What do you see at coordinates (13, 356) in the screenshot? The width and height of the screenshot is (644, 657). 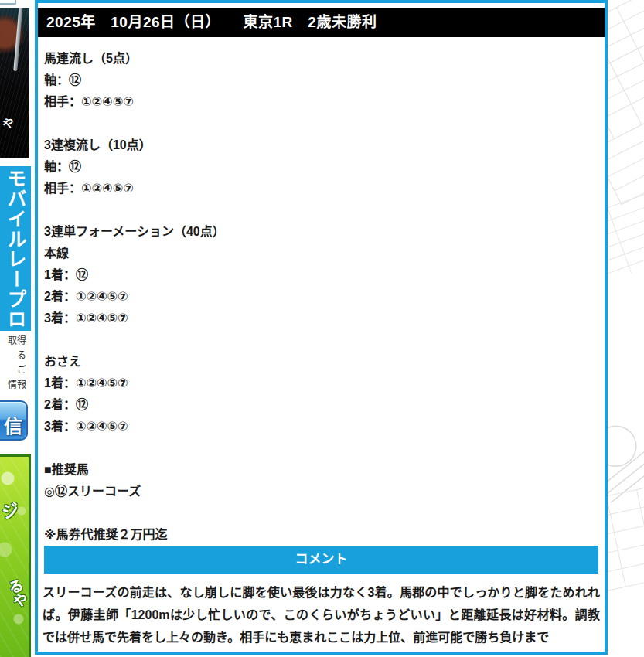 I see `info-line: る` at bounding box center [13, 356].